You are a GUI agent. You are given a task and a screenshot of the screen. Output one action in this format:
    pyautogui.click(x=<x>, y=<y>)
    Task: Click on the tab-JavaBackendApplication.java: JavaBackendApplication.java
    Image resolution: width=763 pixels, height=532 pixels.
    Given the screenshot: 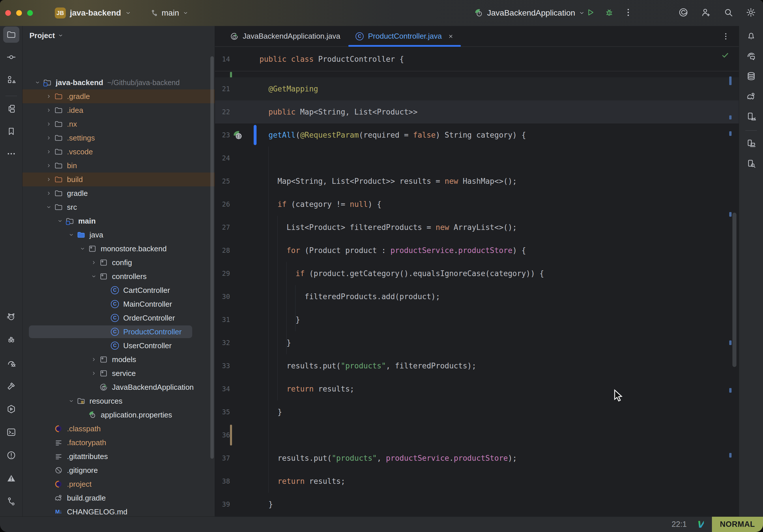 What is the action you would take?
    pyautogui.click(x=285, y=36)
    